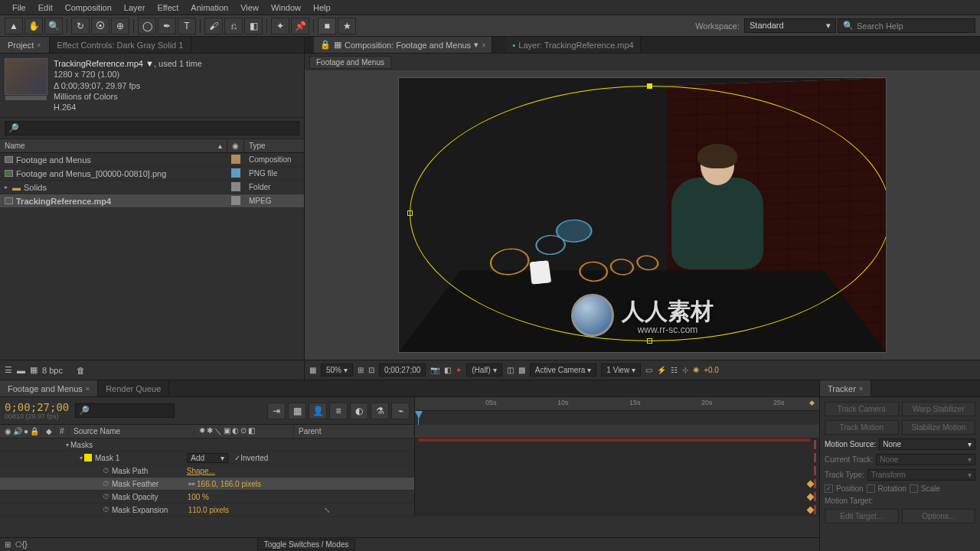 The height and width of the screenshot is (551, 980). Describe the element at coordinates (812, 403) in the screenshot. I see `work-area-end-icon: ◆` at that location.